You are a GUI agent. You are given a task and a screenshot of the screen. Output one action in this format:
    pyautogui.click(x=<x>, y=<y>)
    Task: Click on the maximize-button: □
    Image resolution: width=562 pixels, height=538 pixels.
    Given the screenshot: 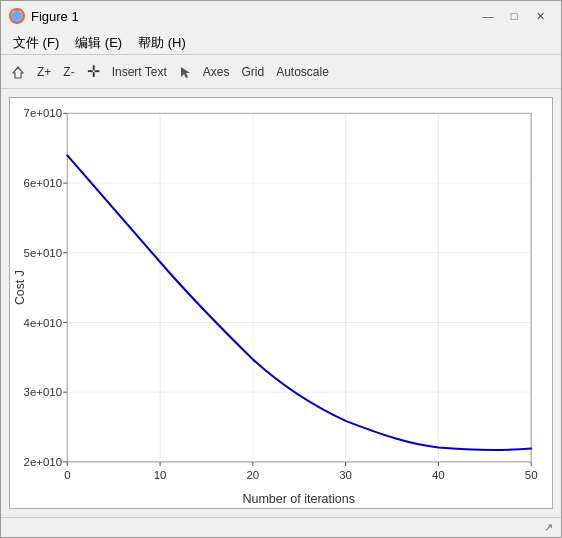 What is the action you would take?
    pyautogui.click(x=514, y=16)
    